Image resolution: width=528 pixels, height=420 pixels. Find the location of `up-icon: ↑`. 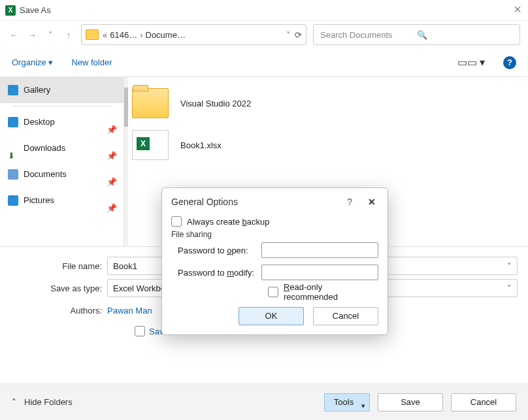

up-icon: ↑ is located at coordinates (69, 35).